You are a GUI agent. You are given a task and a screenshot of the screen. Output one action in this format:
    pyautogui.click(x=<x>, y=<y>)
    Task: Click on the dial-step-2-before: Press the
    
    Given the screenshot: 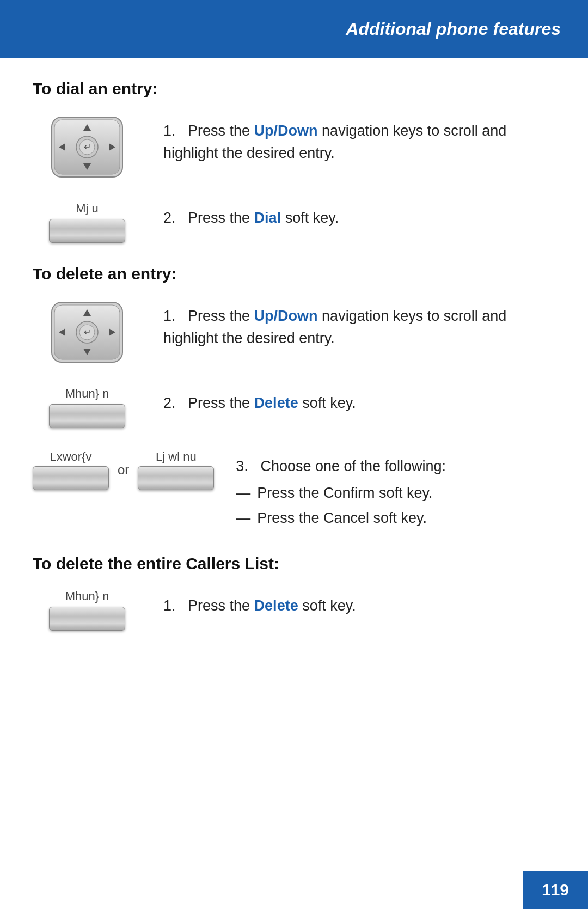 What is the action you would take?
    pyautogui.click(x=221, y=218)
    